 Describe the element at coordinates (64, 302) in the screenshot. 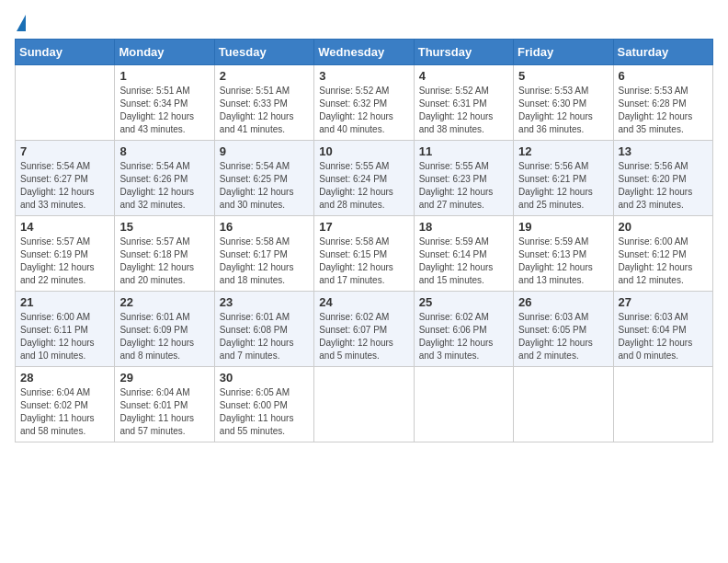

I see `day-number: 21` at that location.